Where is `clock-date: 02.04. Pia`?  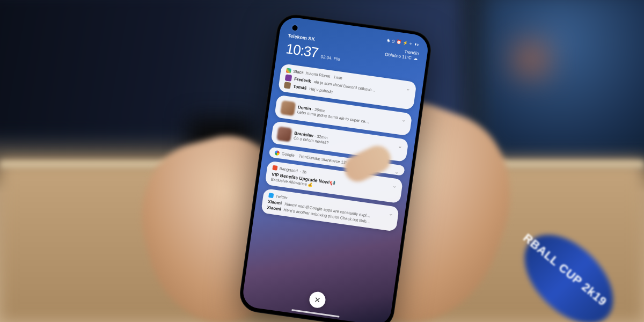
clock-date: 02.04. Pia is located at coordinates (331, 58).